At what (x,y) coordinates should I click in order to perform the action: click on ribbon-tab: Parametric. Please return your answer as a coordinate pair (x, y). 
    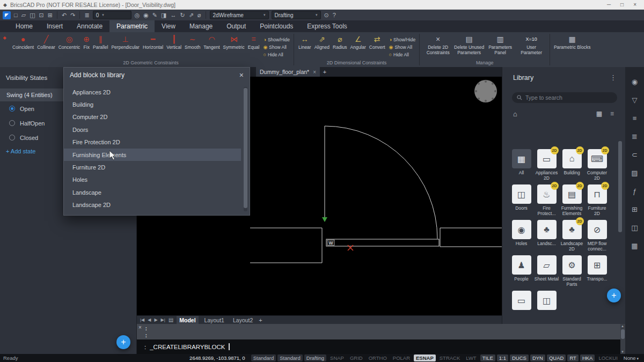
    Looking at the image, I should click on (132, 26).